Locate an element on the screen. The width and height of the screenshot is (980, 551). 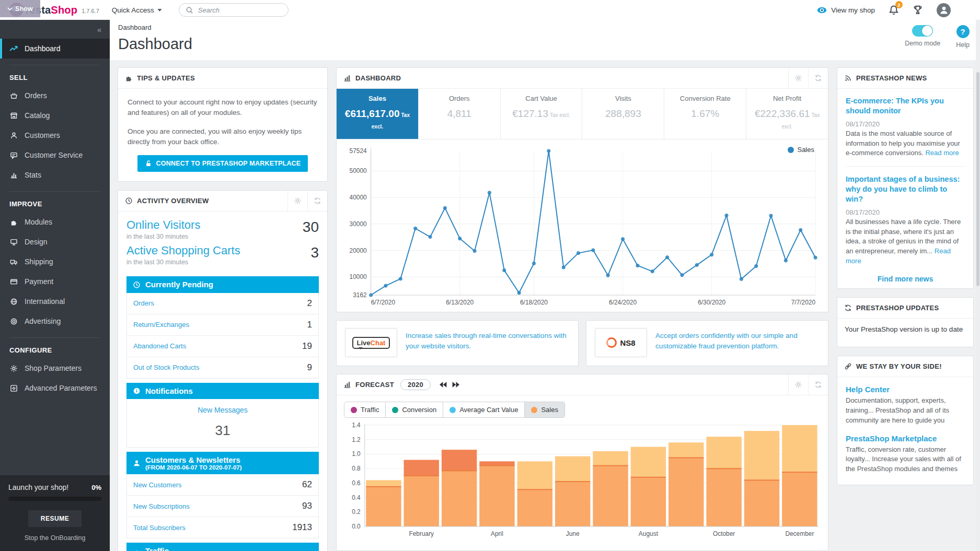
kpi-tab-conversion-rate: Conversion Rate1.67% is located at coordinates (706, 114).